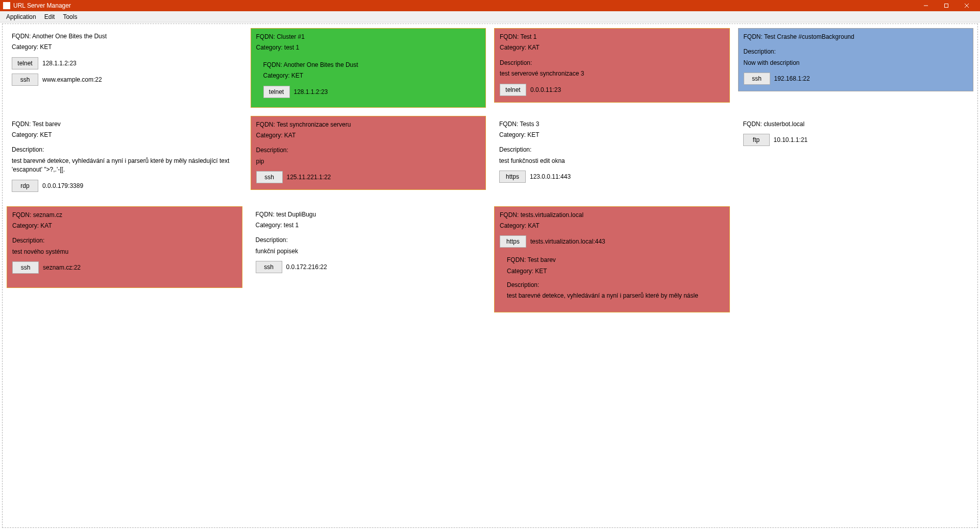  What do you see at coordinates (791, 140) in the screenshot?
I see `address-text: 10.10.1.1:21` at bounding box center [791, 140].